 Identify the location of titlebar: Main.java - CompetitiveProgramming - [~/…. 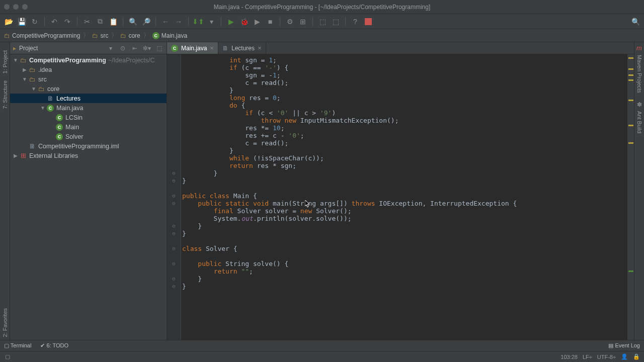
(322, 7).